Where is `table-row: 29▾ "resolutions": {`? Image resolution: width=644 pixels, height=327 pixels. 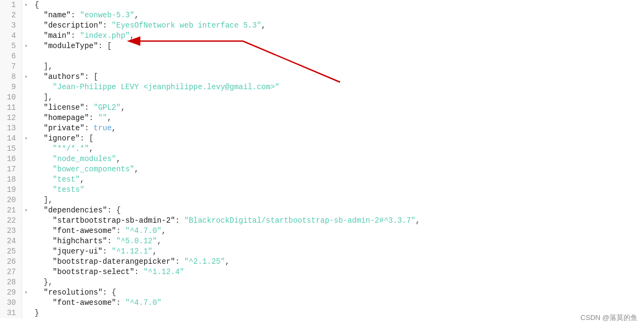
table-row: 29▾ "resolutions": { is located at coordinates (322, 293).